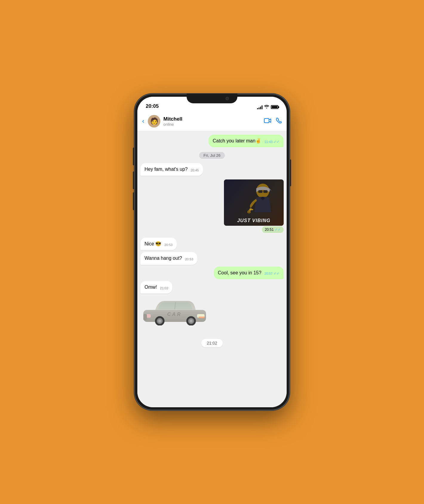 This screenshot has height=504, width=424. Describe the element at coordinates (267, 107) in the screenshot. I see `wifi-icon` at that location.